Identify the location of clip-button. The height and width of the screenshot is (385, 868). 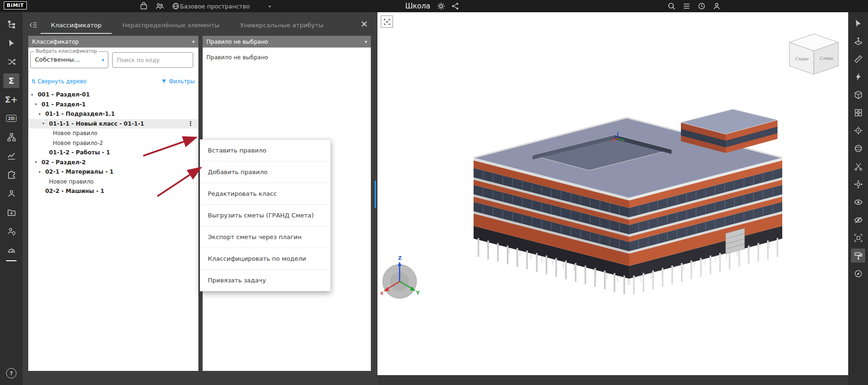
(858, 166).